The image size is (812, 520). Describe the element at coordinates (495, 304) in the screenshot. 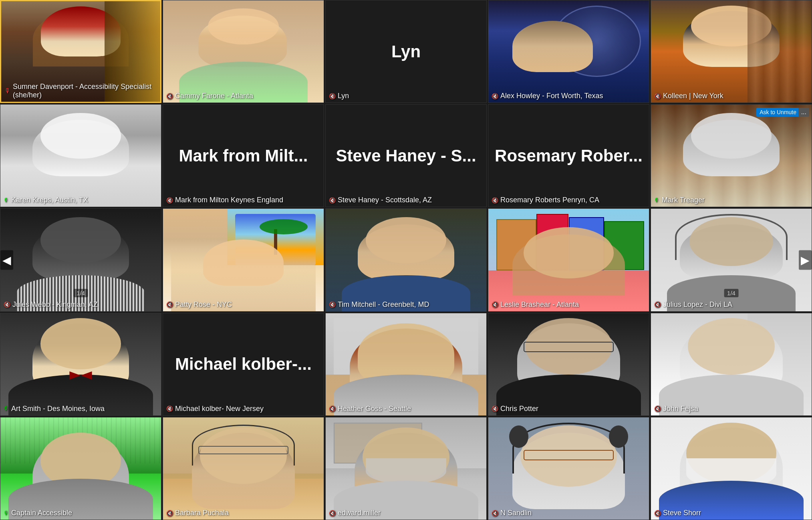

I see `mic-icon-leslie: 🔇` at that location.